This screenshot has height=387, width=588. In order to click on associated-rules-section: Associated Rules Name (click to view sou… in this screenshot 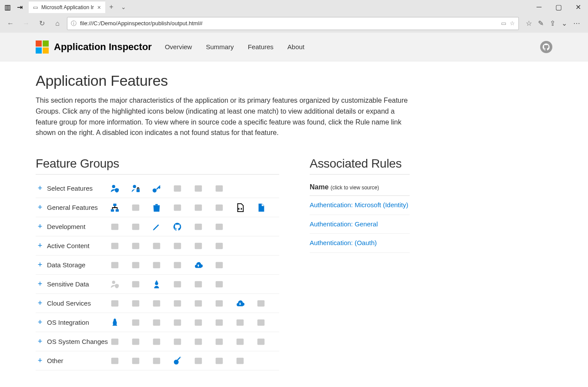, I will do `click(360, 264)`.